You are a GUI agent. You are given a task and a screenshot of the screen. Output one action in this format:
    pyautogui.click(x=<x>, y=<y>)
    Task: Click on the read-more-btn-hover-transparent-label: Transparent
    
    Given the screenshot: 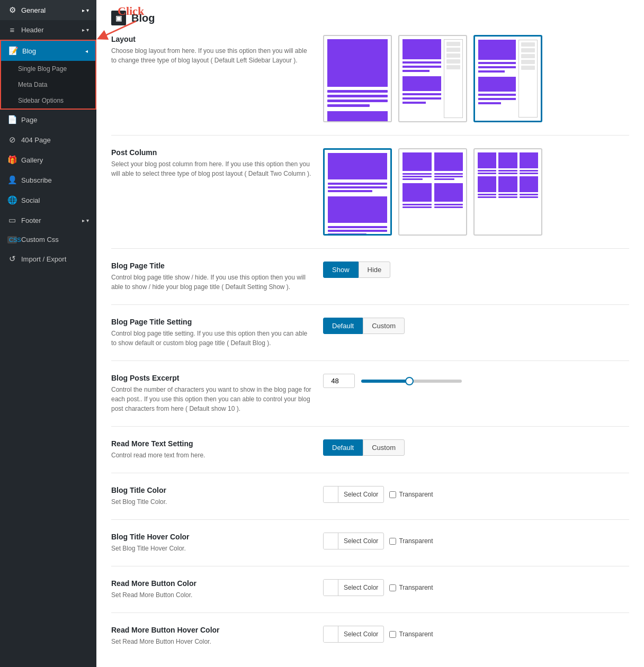 What is the action you would take?
    pyautogui.click(x=411, y=634)
    